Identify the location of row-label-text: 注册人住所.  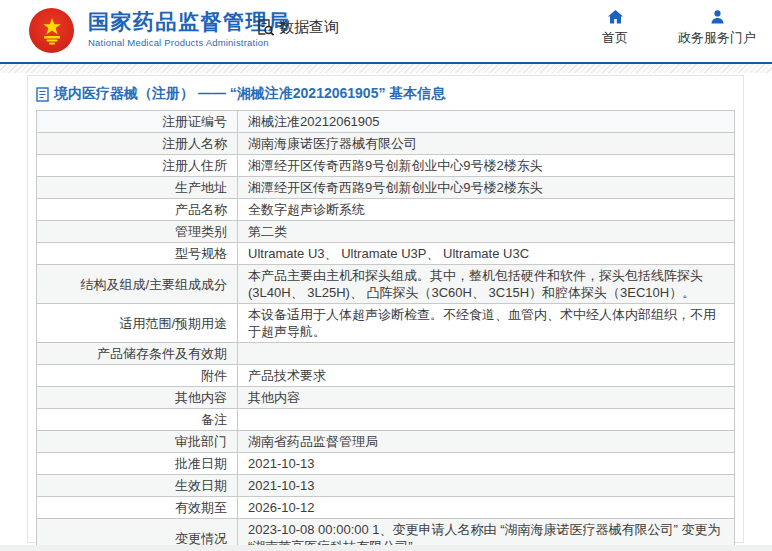
(194, 166).